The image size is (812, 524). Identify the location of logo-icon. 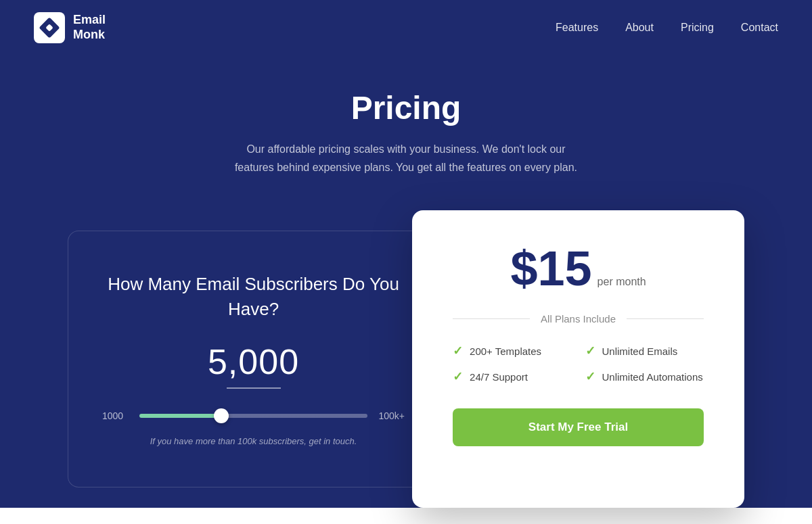
(49, 28).